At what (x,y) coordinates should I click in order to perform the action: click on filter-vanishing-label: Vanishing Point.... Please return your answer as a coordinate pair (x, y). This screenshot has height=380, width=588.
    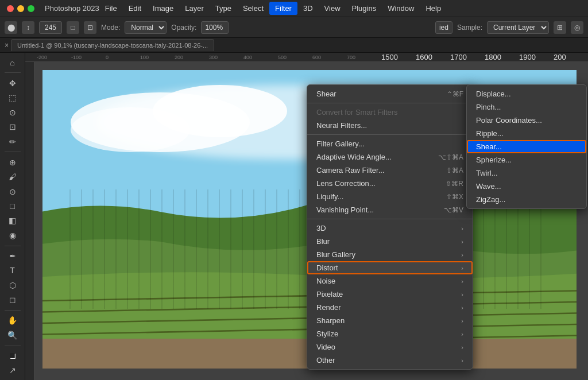
    Looking at the image, I should click on (345, 210).